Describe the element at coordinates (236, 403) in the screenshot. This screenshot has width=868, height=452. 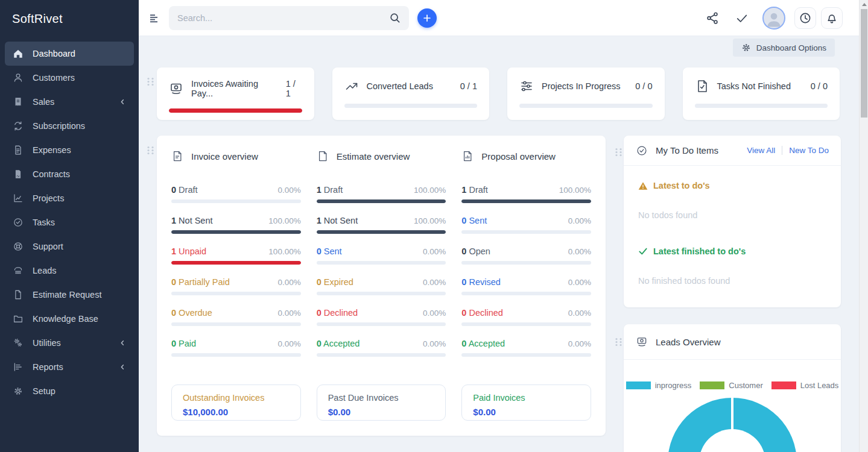
I see `outstanding-invoices-box: Outstanding Invoices $10,000.00` at that location.